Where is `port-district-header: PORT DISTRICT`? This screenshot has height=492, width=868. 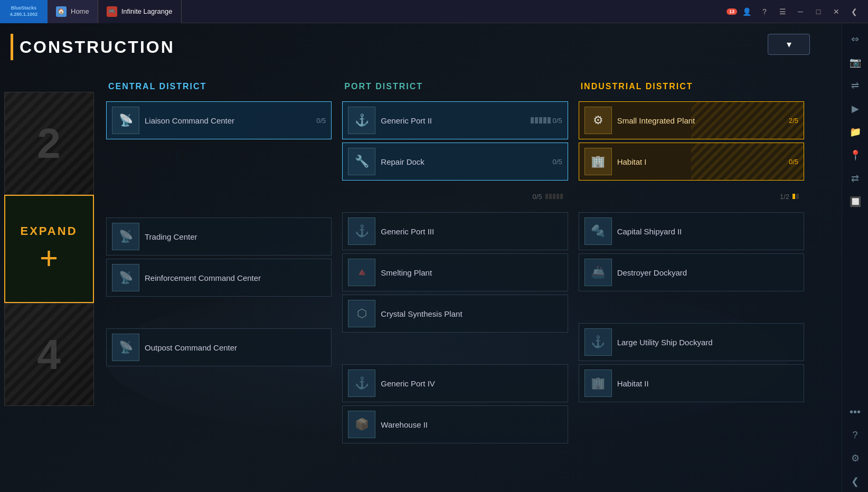
port-district-header: PORT DISTRICT is located at coordinates (455, 87).